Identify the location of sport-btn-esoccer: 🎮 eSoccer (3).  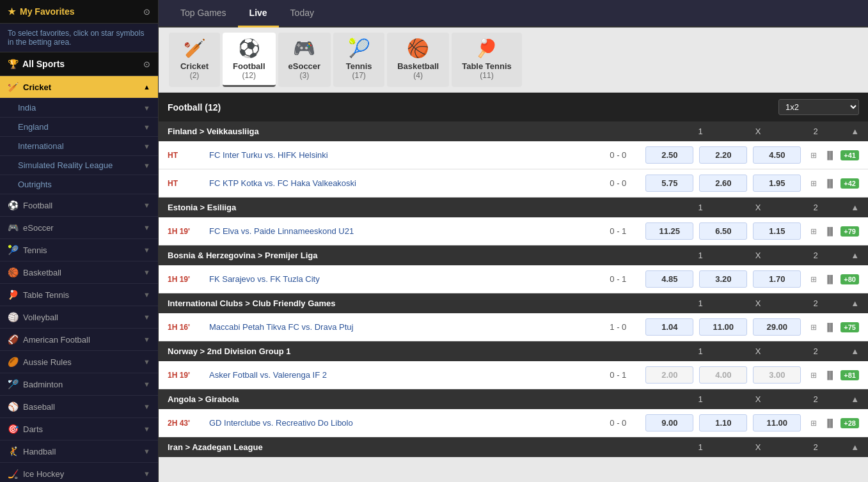
(304, 60).